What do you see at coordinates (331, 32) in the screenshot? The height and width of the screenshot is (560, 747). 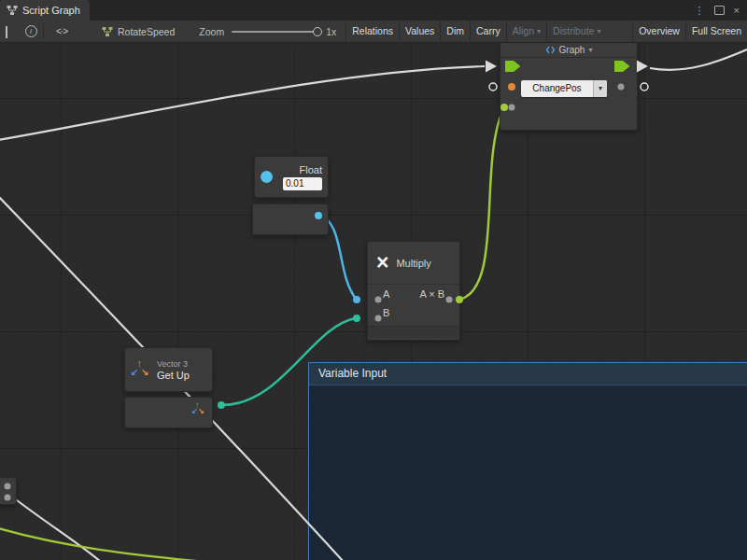 I see `zoom-value: 1x` at bounding box center [331, 32].